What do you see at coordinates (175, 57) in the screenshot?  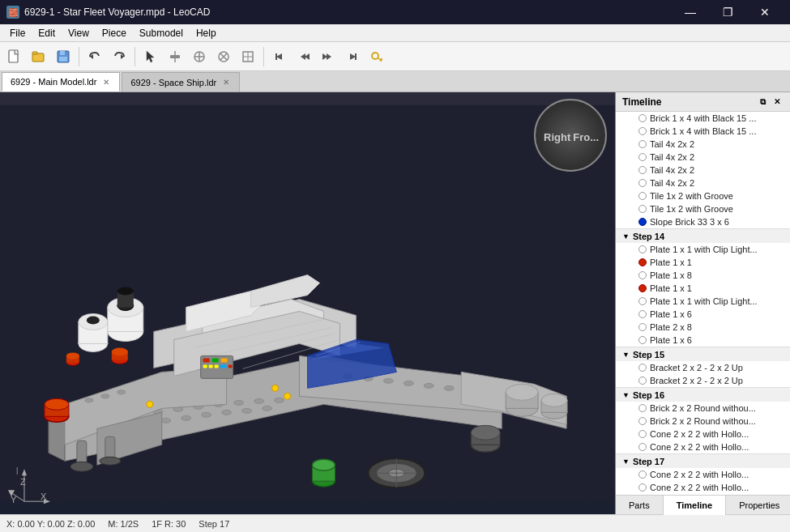 I see `tool2` at bounding box center [175, 57].